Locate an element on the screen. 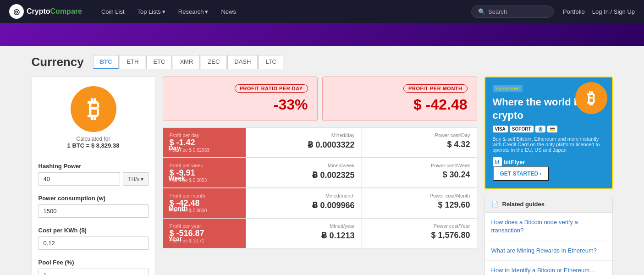 The image size is (644, 275). btc-icon: ₿ is located at coordinates (94, 109).